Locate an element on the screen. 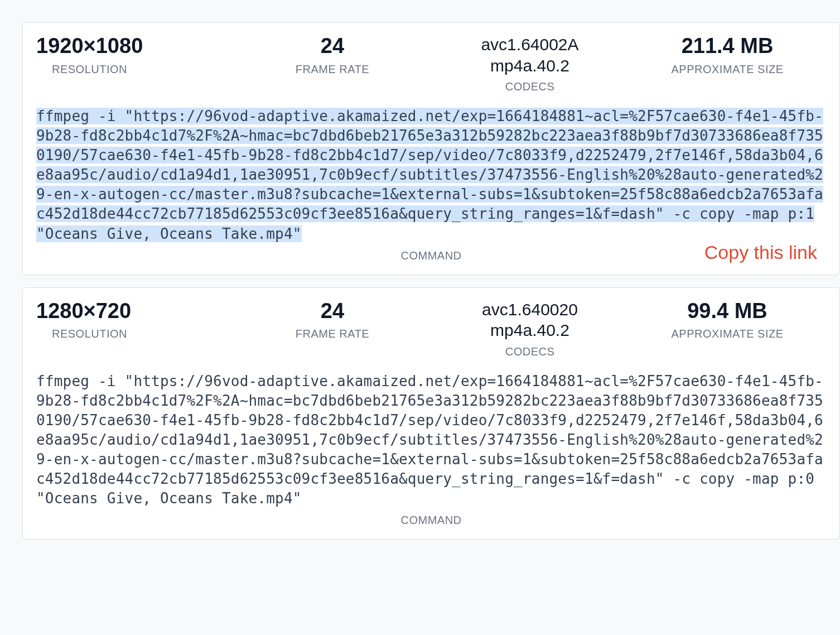  stat-codecs: avc1.640020 mp4a.40.2 CODECS is located at coordinates (530, 329).